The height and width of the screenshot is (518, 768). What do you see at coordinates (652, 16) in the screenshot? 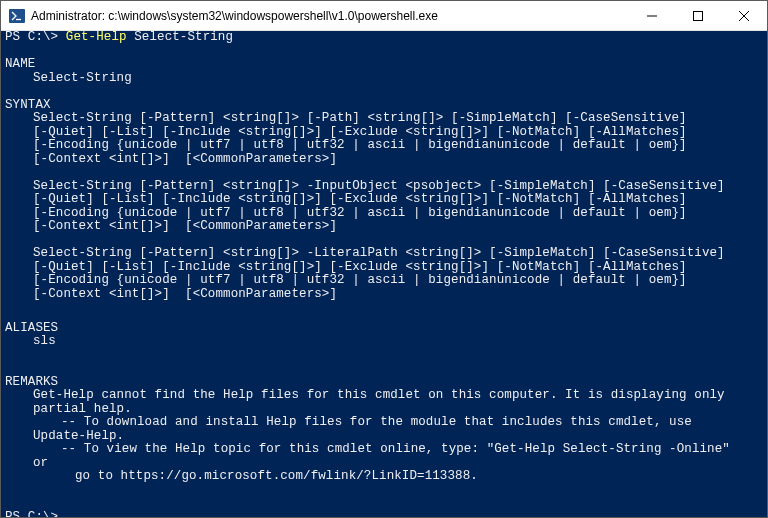
I see `minimize-button` at bounding box center [652, 16].